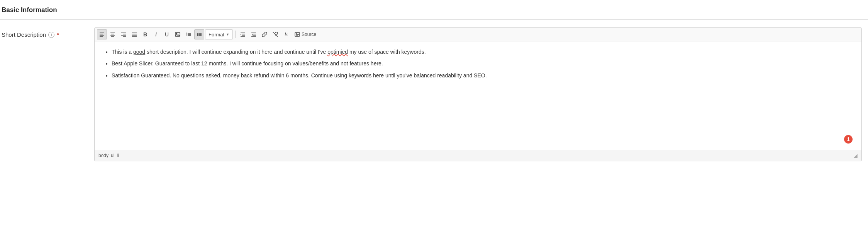 This screenshot has height=236, width=868. Describe the element at coordinates (109, 156) in the screenshot. I see `editor-breadcrumb: body ul li` at that location.